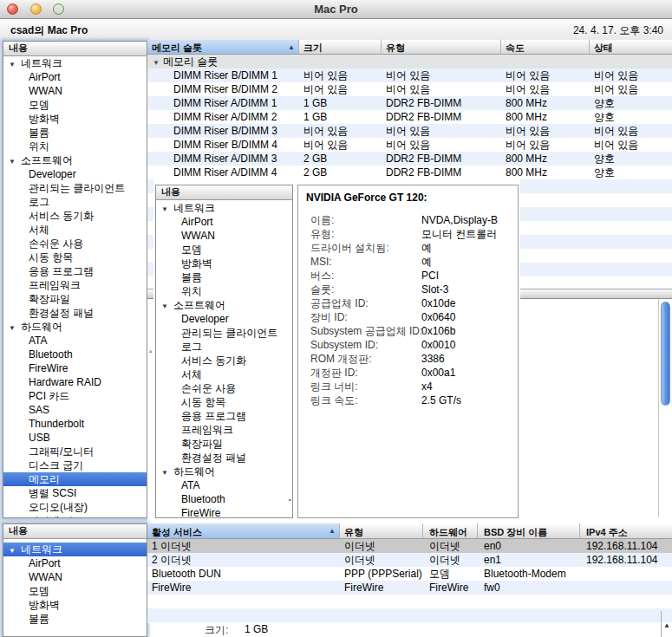 This screenshot has height=637, width=672. Describe the element at coordinates (409, 103) in the screenshot. I see `memory-table-row: DIMM Riser A/DIMM 1 1 GB DDR2 FB-DIMM 80…` at that location.